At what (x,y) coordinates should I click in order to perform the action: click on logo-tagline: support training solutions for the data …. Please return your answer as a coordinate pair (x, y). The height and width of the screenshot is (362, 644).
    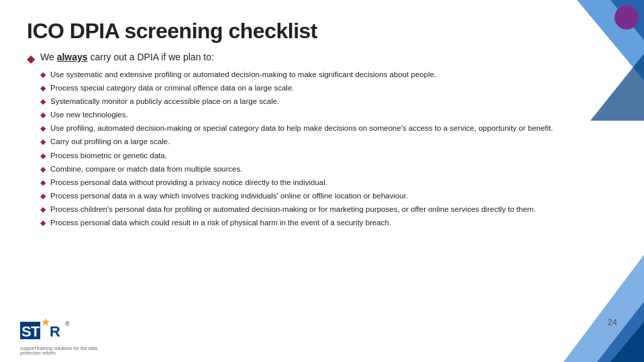
    Looking at the image, I should click on (60, 351).